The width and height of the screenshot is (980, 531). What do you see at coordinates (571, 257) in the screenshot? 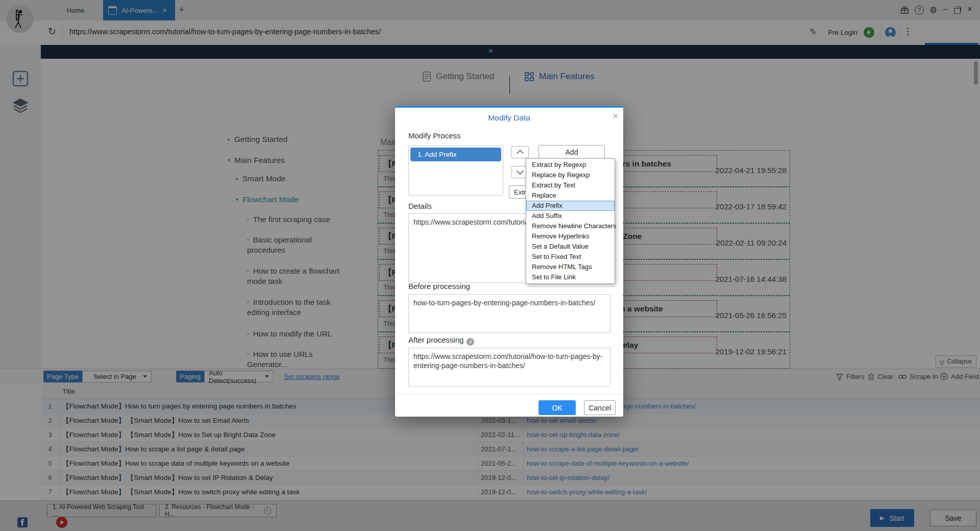
I see `menu-item-set-to-fixed-text: Set to Fixed Text` at bounding box center [571, 257].